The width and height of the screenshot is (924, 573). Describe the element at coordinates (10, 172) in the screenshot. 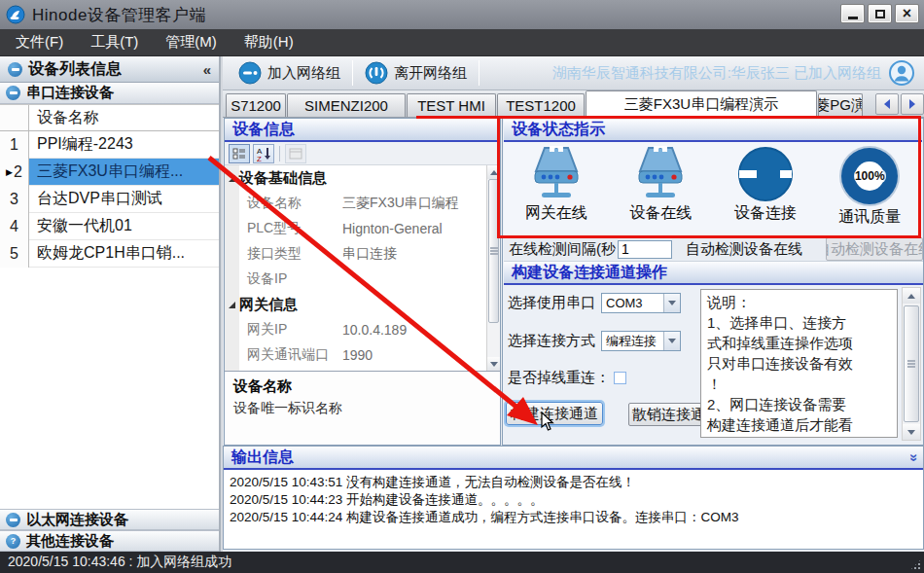

I see `row-marker-icon: ▶` at that location.